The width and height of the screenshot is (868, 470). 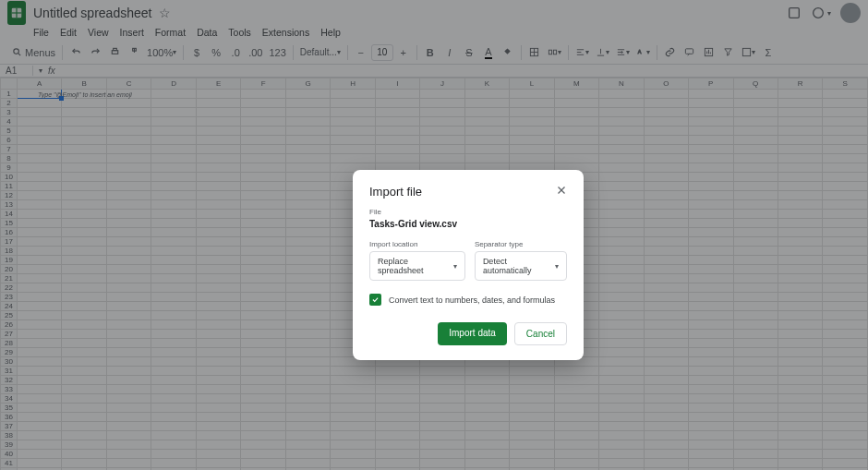 What do you see at coordinates (468, 212) in the screenshot?
I see `file-label: File` at bounding box center [468, 212].